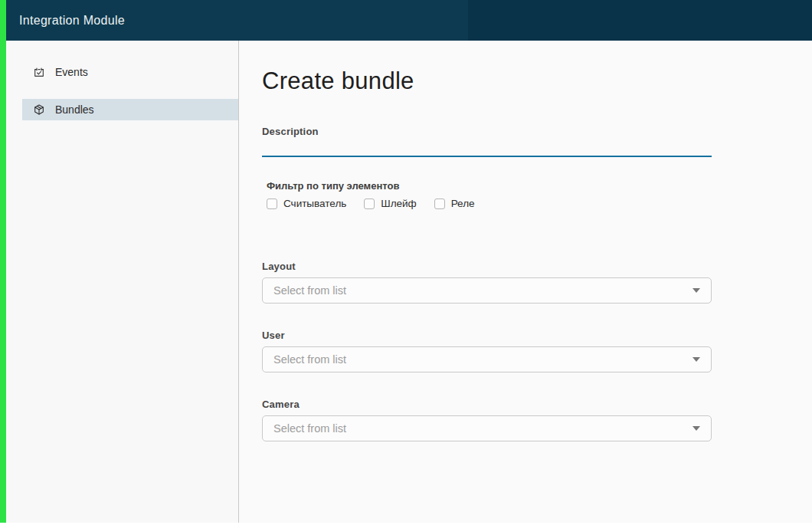 The width and height of the screenshot is (812, 525). Describe the element at coordinates (455, 204) in the screenshot. I see `checkbox-option-relay: Реле` at that location.